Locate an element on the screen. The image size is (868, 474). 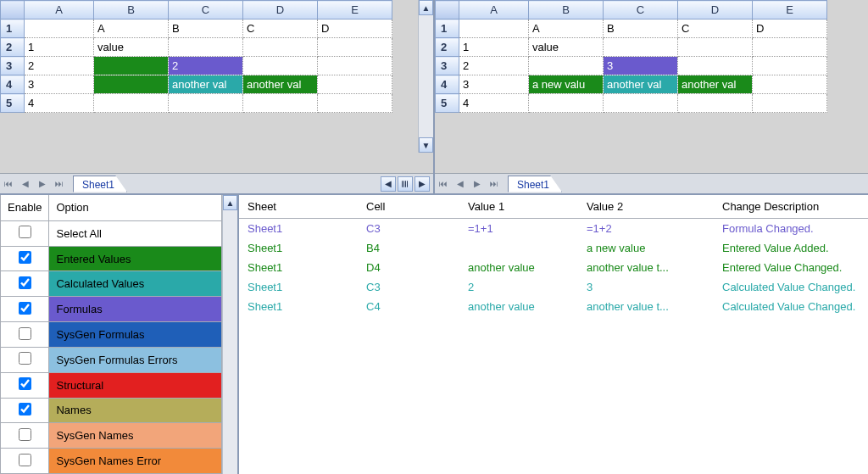
option-label: Entered Values is located at coordinates (136, 259).